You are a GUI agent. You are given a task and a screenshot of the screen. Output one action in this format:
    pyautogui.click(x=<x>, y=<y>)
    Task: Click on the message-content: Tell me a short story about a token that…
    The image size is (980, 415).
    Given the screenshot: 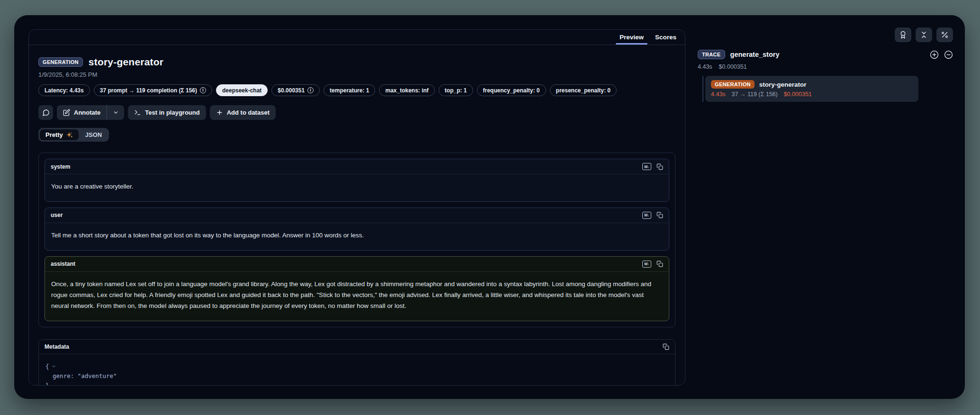 What is the action you would take?
    pyautogui.click(x=357, y=237)
    